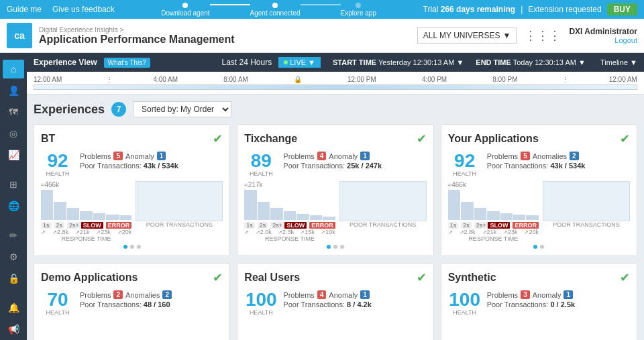 The height and width of the screenshot is (340, 644). Describe the element at coordinates (354, 156) in the screenshot. I see `card-tixchange-problems-row: Problems 4 Anomaly 1` at that location.